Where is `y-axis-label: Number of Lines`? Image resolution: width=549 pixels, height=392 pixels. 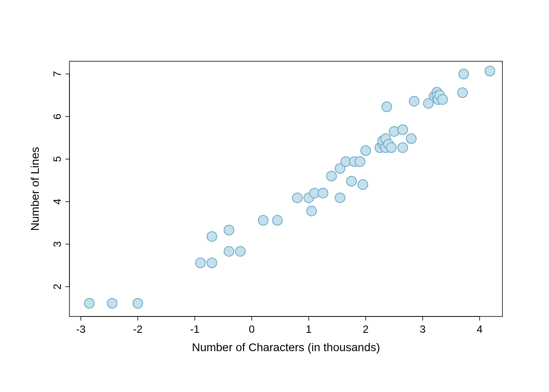 y-axis-label: Number of Lines is located at coordinates (35, 189).